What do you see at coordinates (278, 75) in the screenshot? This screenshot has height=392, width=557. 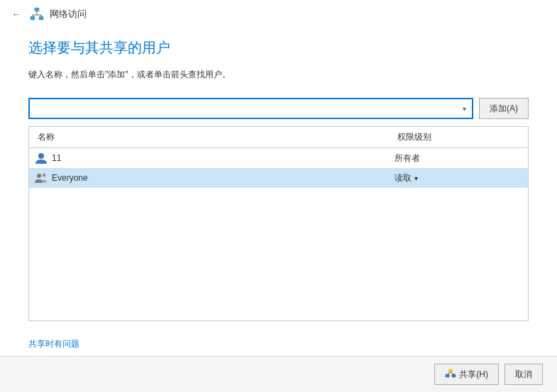 I see `description-text: 键入名称，然后单击"添加"，或者单击箭头查找用户。` at bounding box center [278, 75].